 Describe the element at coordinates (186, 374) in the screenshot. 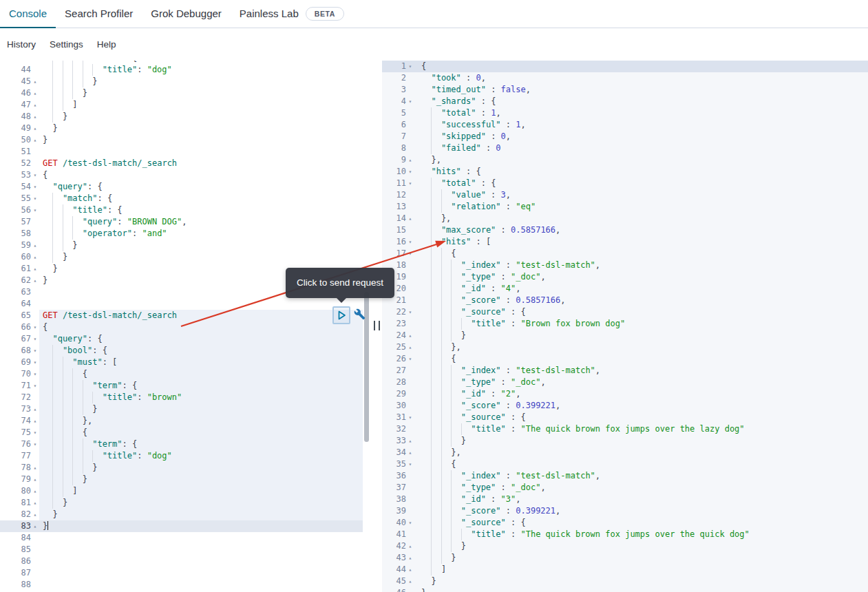

I see `editor-line: 70▾{` at that location.